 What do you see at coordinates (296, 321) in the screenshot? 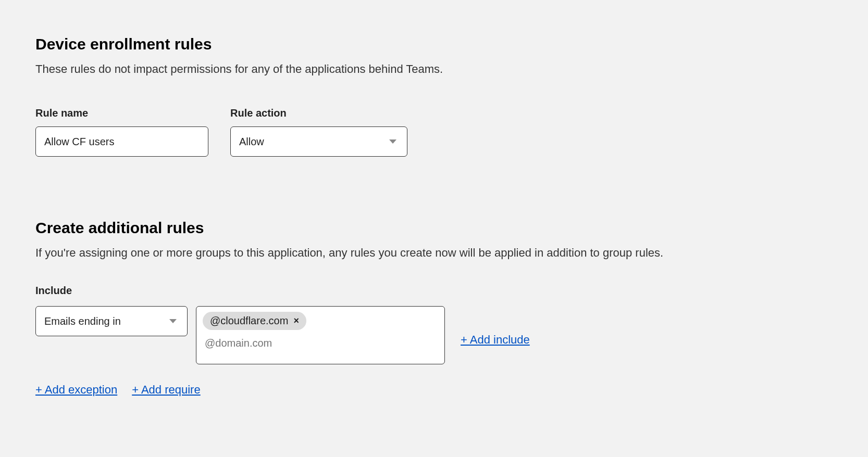
I see `close-icon: ×` at bounding box center [296, 321].